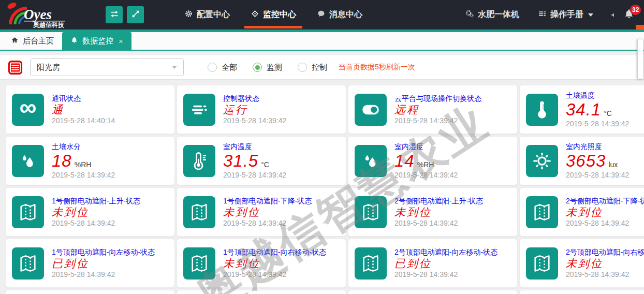 Image resolution: width=644 pixels, height=294 pixels. Describe the element at coordinates (582, 263) in the screenshot. I see `data-card: 2号顶部电动遮阳-向右移动-状态 未到位 2019-5-28 14:39:42` at that location.